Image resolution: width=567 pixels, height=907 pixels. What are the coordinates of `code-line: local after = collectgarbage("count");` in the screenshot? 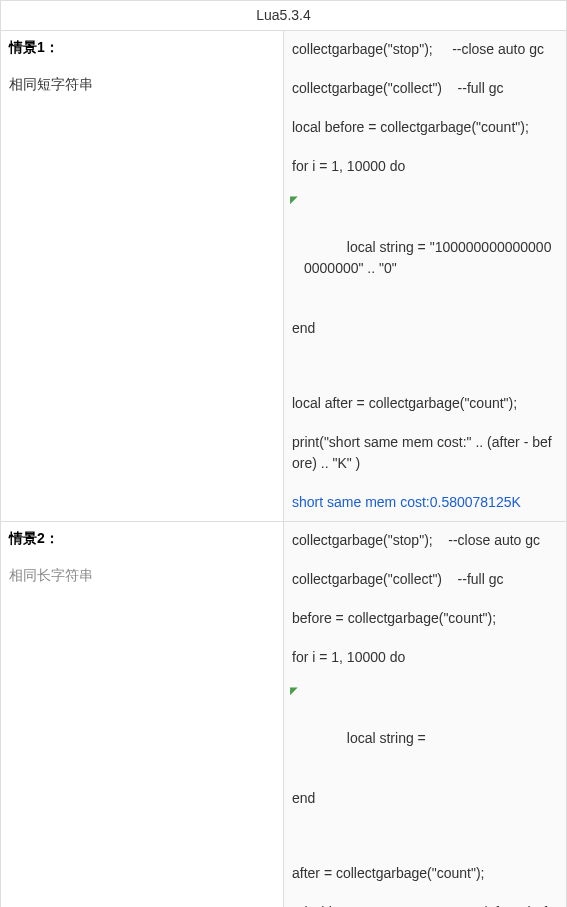 It's located at (425, 404).